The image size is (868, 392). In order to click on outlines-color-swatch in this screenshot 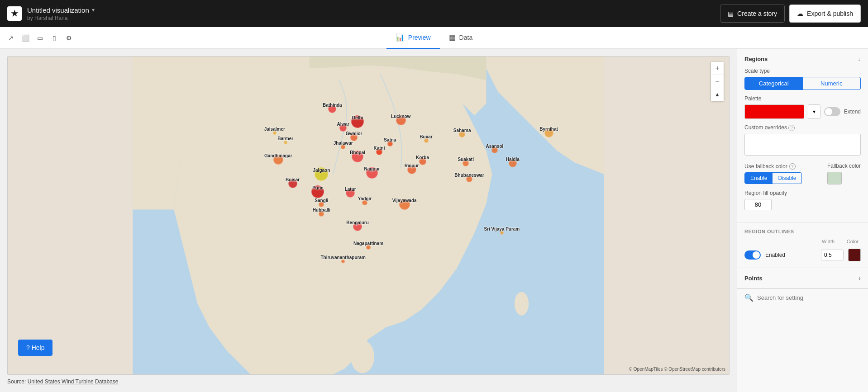, I will do `click(854, 255)`.